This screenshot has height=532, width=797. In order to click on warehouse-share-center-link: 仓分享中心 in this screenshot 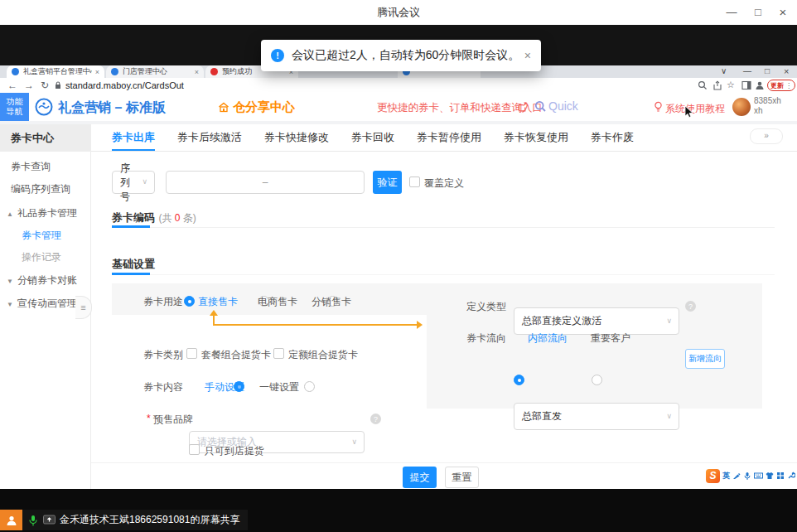, I will do `click(257, 108)`.